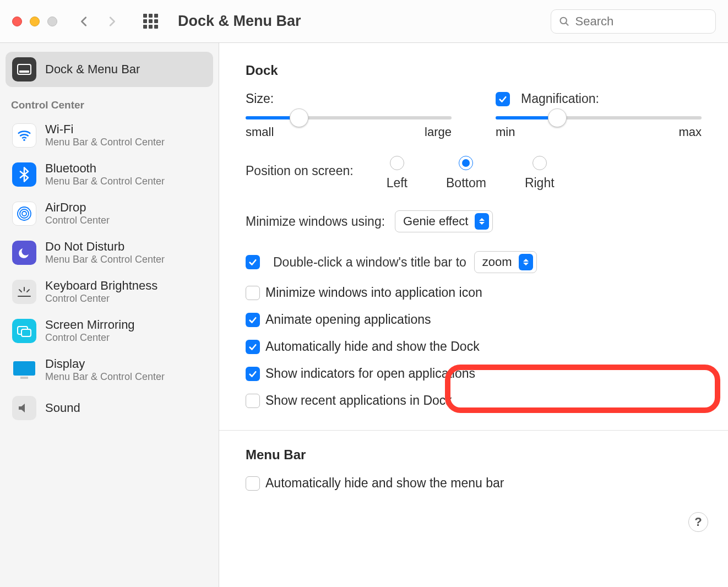 This screenshot has width=728, height=587. I want to click on sidebar-item-label: Bluetooth, so click(105, 169).